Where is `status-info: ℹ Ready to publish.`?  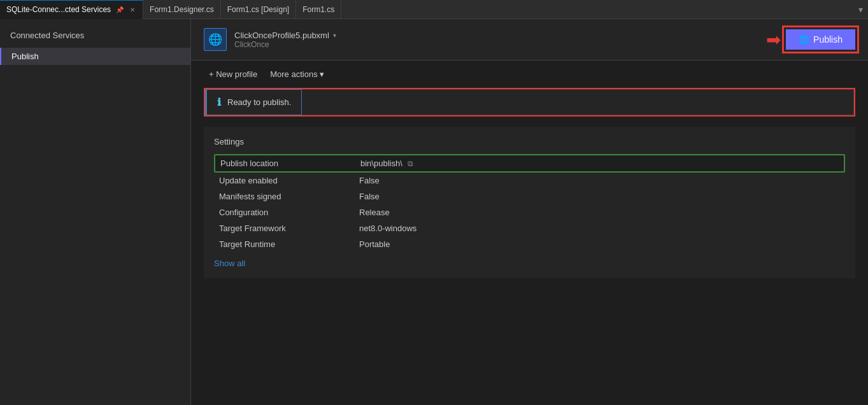
status-info: ℹ Ready to publish. is located at coordinates (253, 102).